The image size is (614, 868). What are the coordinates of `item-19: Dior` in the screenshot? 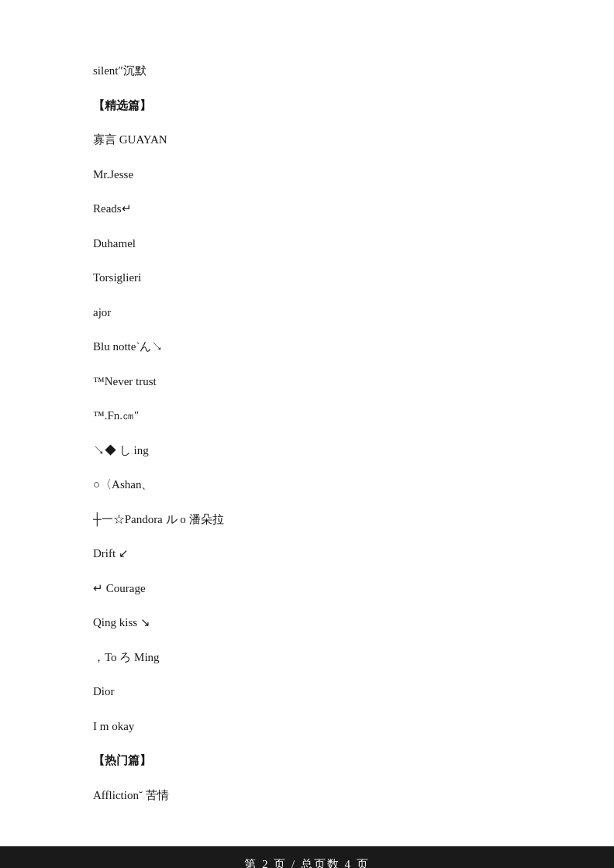 It's located at (307, 691).